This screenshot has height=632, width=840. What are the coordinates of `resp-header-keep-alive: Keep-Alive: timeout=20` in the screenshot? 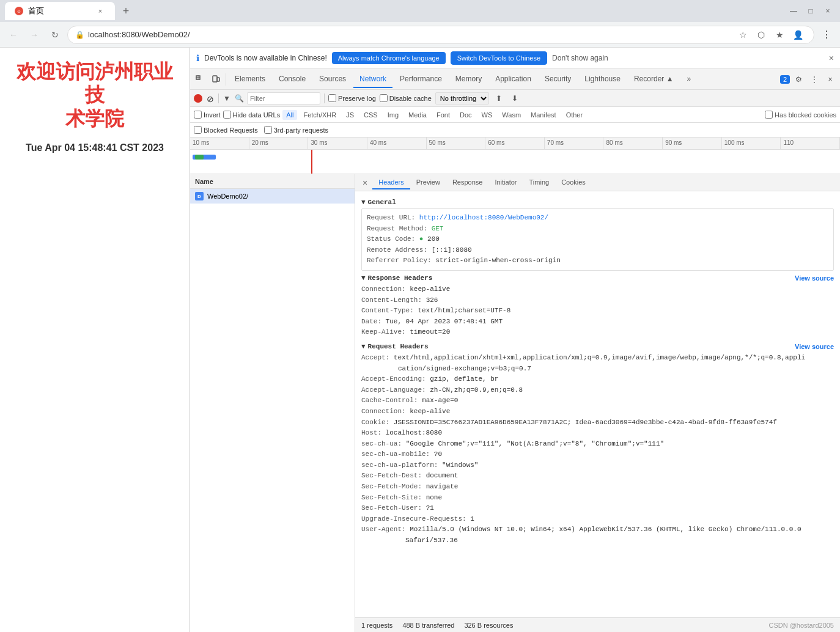 It's located at (598, 333).